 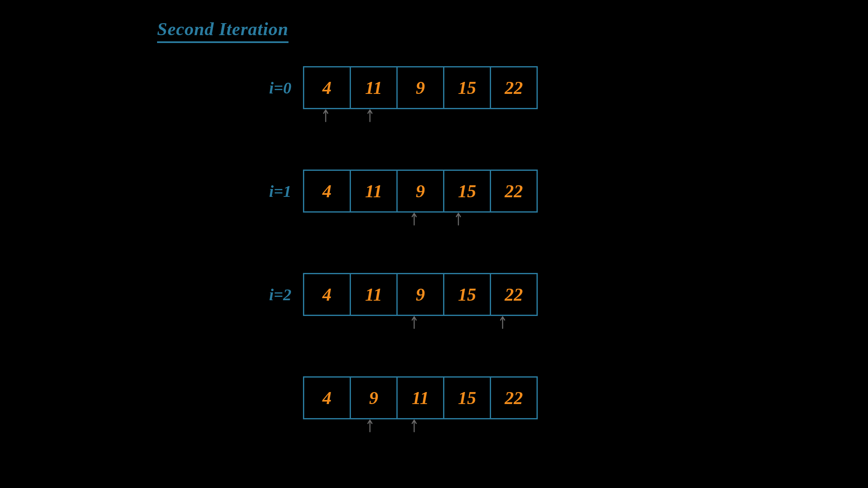 What do you see at coordinates (394, 398) in the screenshot?
I see `array-row: 49111522` at bounding box center [394, 398].